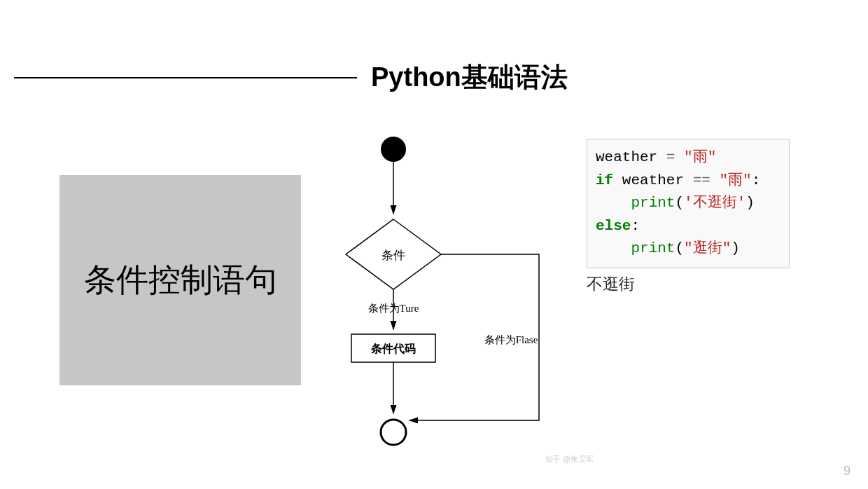 Image resolution: width=868 pixels, height=489 pixels. What do you see at coordinates (688, 227) in the screenshot?
I see `code-line-4: else:` at bounding box center [688, 227].